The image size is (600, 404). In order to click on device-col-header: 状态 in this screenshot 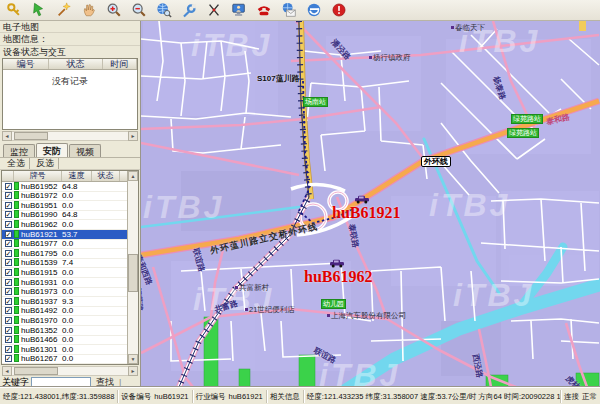, I will do `click(76, 64)`.